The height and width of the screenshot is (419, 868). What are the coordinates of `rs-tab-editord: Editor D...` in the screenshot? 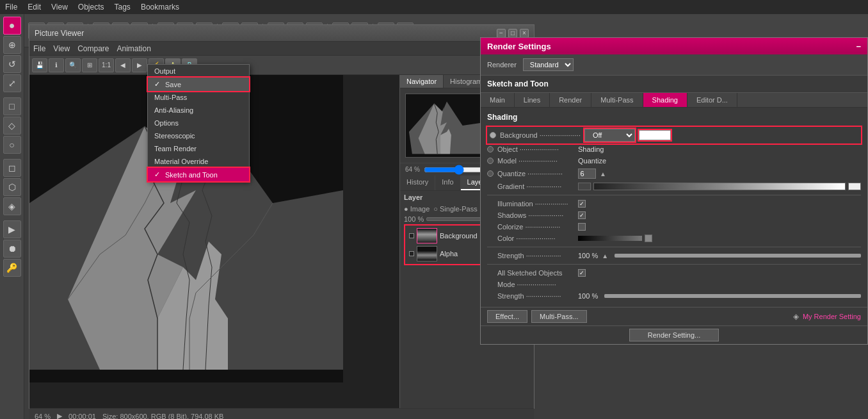 It's located at (712, 100).